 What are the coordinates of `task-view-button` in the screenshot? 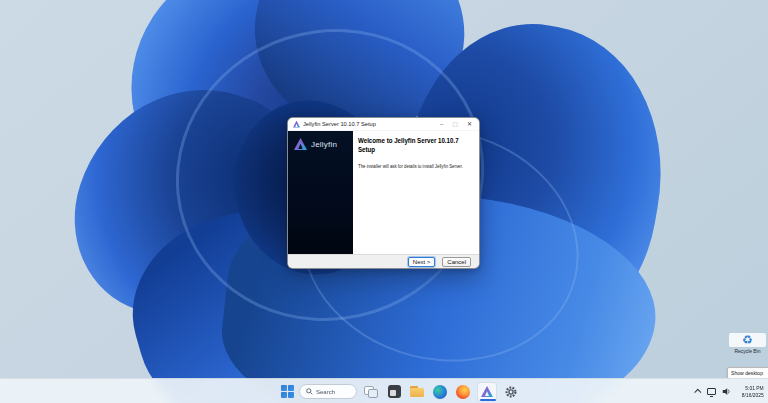 It's located at (371, 392).